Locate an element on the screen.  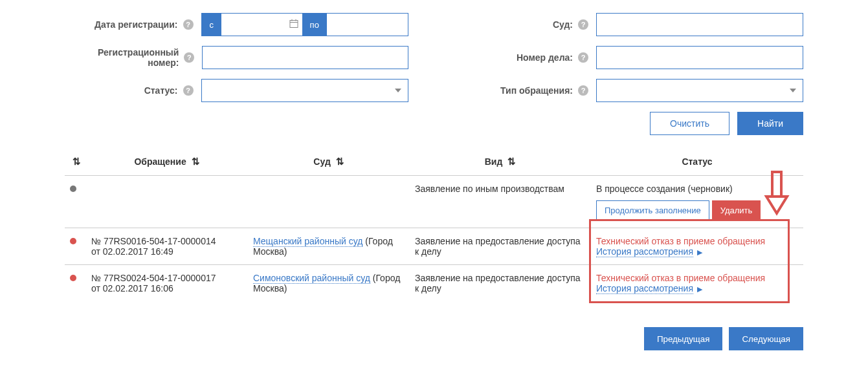
status-select is located at coordinates (305, 91).